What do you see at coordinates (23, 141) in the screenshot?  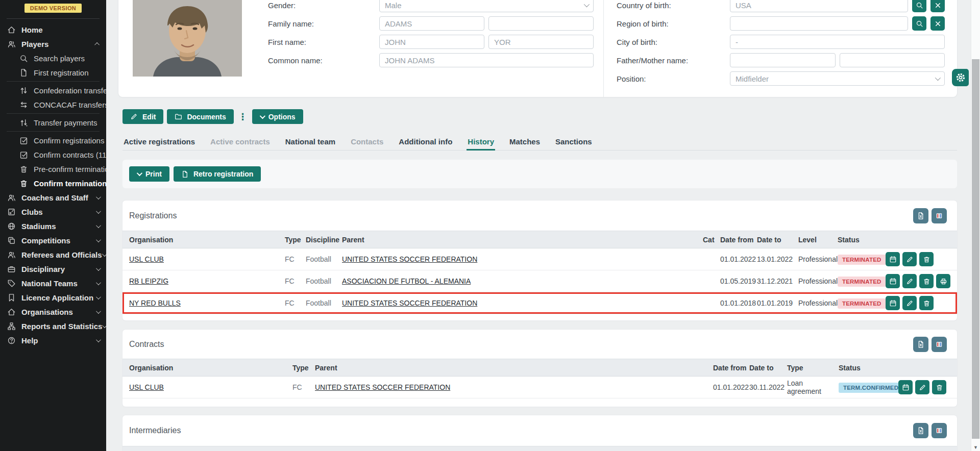 I see `check-square-icon` at bounding box center [23, 141].